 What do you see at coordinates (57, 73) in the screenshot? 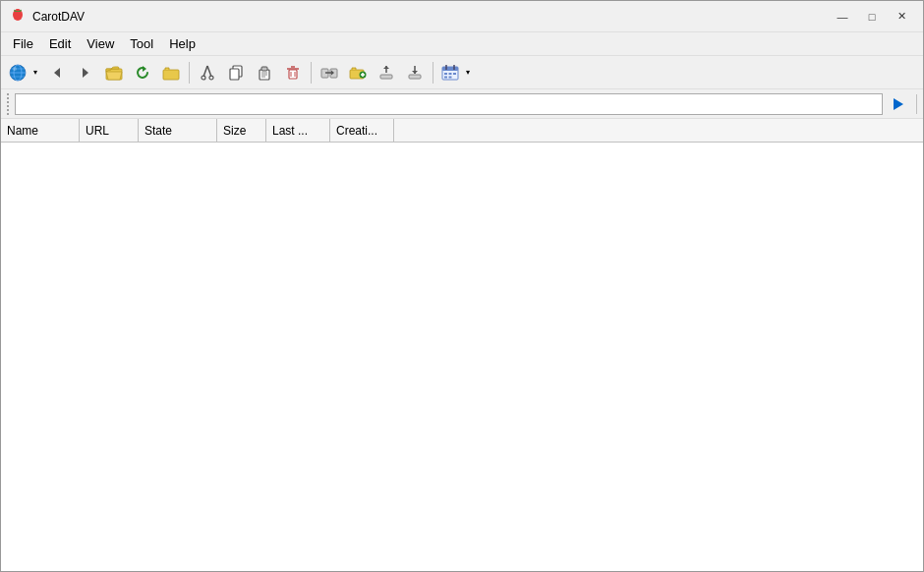
I see `back-button` at bounding box center [57, 73].